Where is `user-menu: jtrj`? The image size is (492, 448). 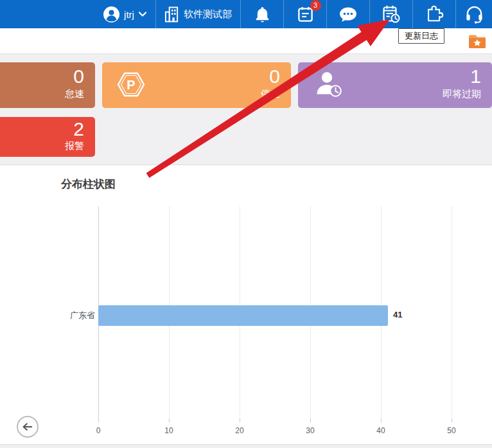 user-menu: jtrj is located at coordinates (125, 14).